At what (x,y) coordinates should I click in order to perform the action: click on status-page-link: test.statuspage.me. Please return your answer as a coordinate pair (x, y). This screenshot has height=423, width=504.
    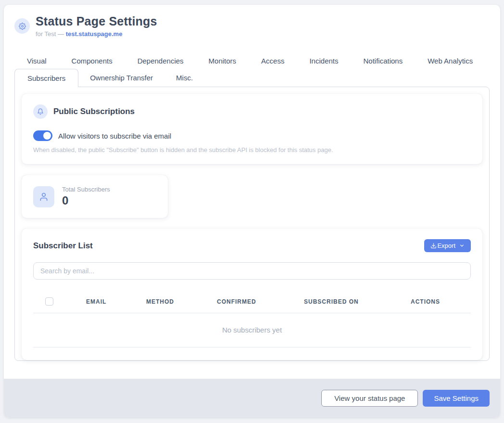
    Looking at the image, I should click on (94, 34).